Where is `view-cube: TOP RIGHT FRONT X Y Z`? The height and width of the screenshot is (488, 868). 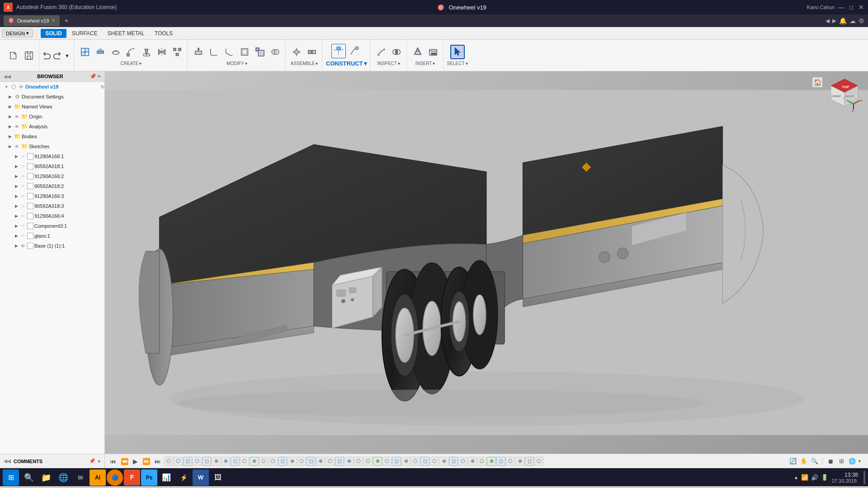
view-cube: TOP RIGHT FRONT X Y Z is located at coordinates (844, 95).